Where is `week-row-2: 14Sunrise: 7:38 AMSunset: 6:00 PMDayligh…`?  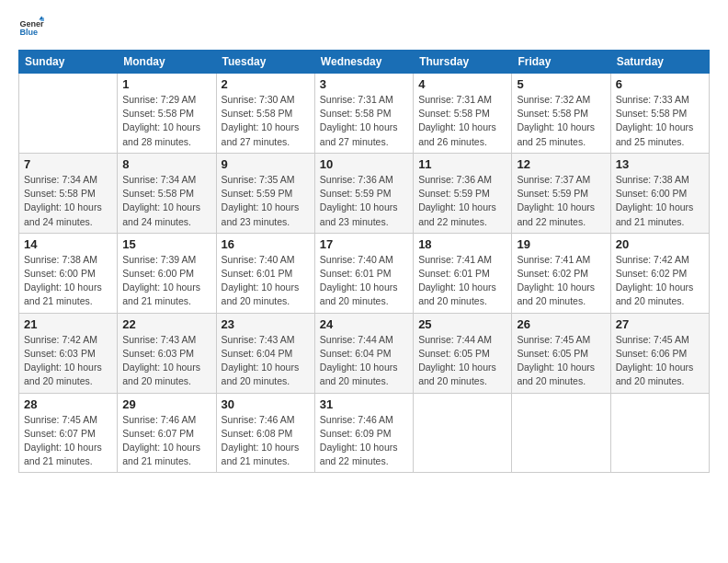
week-row-2: 14Sunrise: 7:38 AMSunset: 6:00 PMDayligh… is located at coordinates (364, 272).